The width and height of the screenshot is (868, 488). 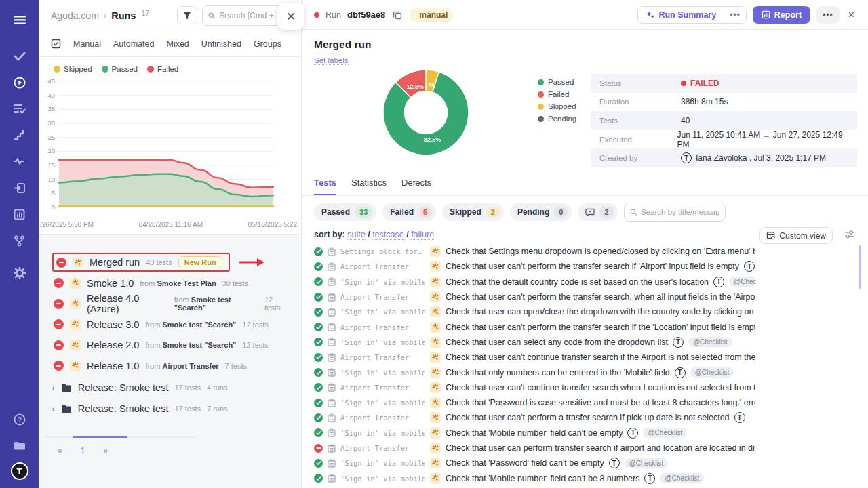 I want to click on run-summary-more-button: •••, so click(x=735, y=15).